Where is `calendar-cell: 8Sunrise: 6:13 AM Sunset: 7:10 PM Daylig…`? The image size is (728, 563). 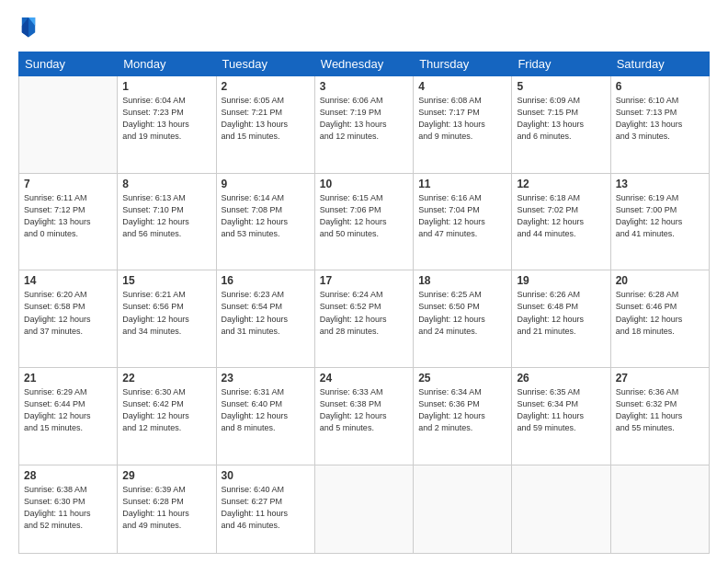 calendar-cell: 8Sunrise: 6:13 AM Sunset: 7:10 PM Daylig… is located at coordinates (167, 222).